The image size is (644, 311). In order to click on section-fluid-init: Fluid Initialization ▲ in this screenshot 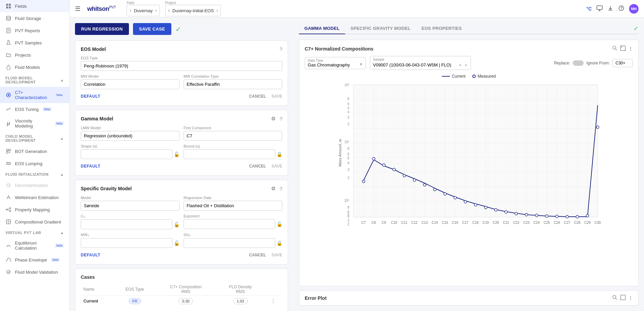, I will do `click(35, 174)`.